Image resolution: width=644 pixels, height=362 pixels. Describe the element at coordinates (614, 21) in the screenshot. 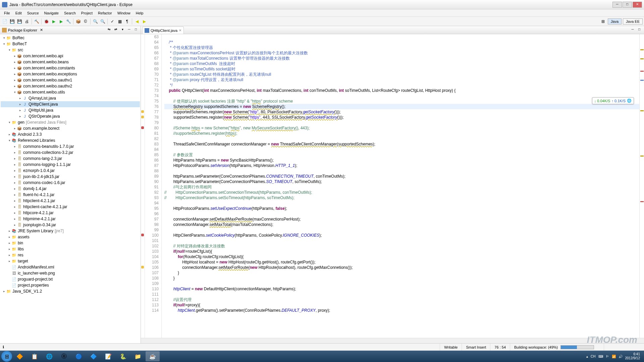

I see `perspective-java: Java` at that location.